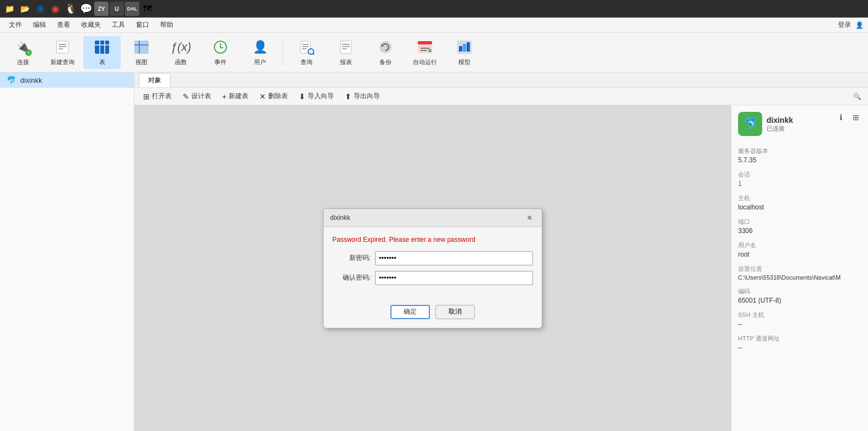 The image size is (868, 431). What do you see at coordinates (181, 47) in the screenshot?
I see `func-icon: ƒ(x)` at bounding box center [181, 47].